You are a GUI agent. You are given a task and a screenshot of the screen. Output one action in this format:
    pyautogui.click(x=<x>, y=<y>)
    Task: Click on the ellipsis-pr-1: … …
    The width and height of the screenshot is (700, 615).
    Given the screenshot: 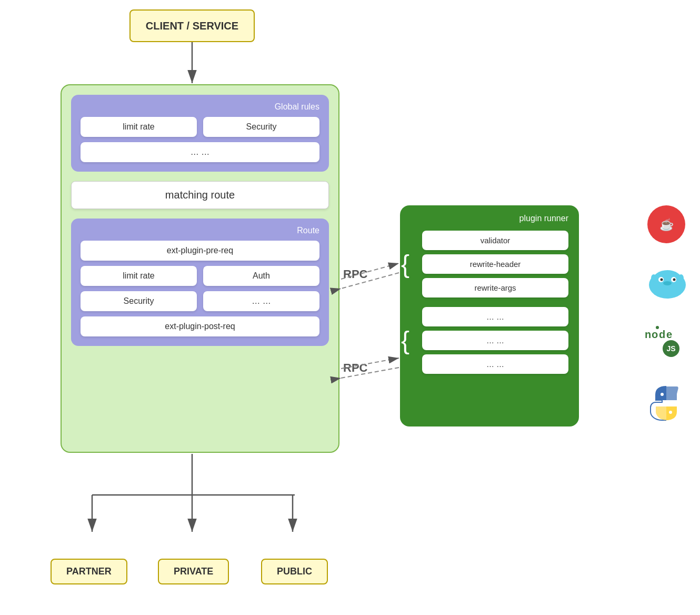 What is the action you would take?
    pyautogui.click(x=495, y=317)
    